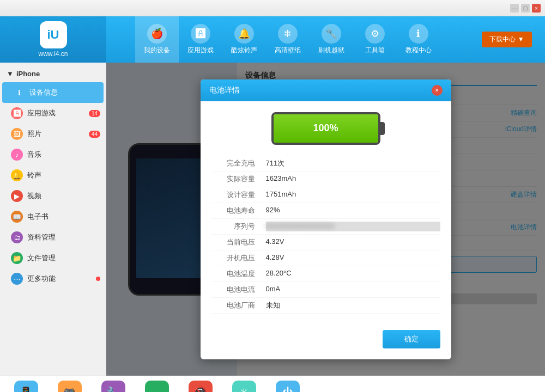 This screenshot has width=545, height=392. What do you see at coordinates (201, 50) in the screenshot?
I see `nav-label-apps: 应用游戏` at bounding box center [201, 50].